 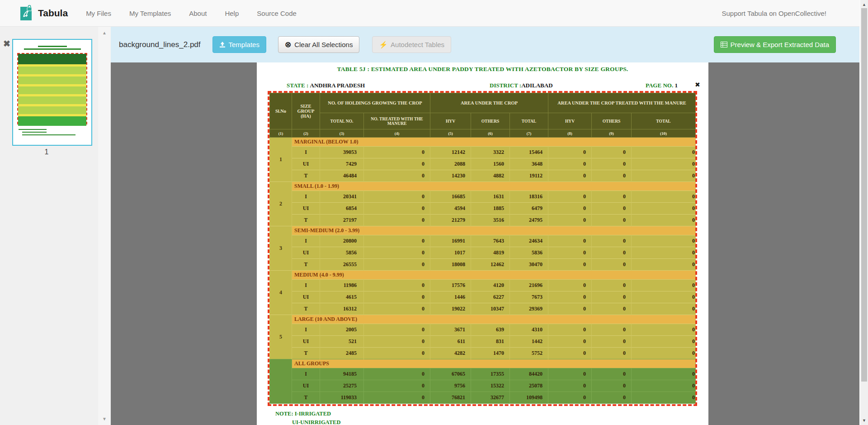 What do you see at coordinates (244, 44) in the screenshot?
I see `templates-label: Templates` at bounding box center [244, 44].